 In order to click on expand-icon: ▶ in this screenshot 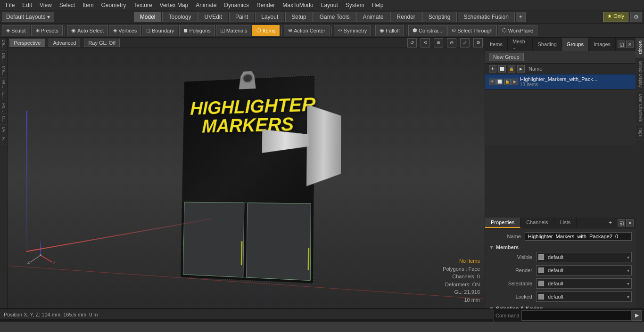, I will do `click(521, 69)`.